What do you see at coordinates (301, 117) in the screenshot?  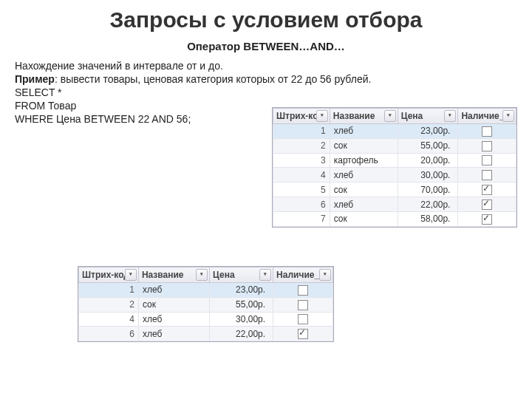 I see `th-code: Штрих-код▾` at bounding box center [301, 117].